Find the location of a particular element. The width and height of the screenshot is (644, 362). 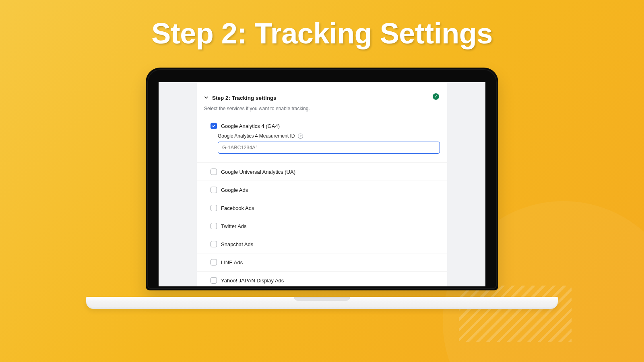

service-row: Google Ads is located at coordinates (322, 190).